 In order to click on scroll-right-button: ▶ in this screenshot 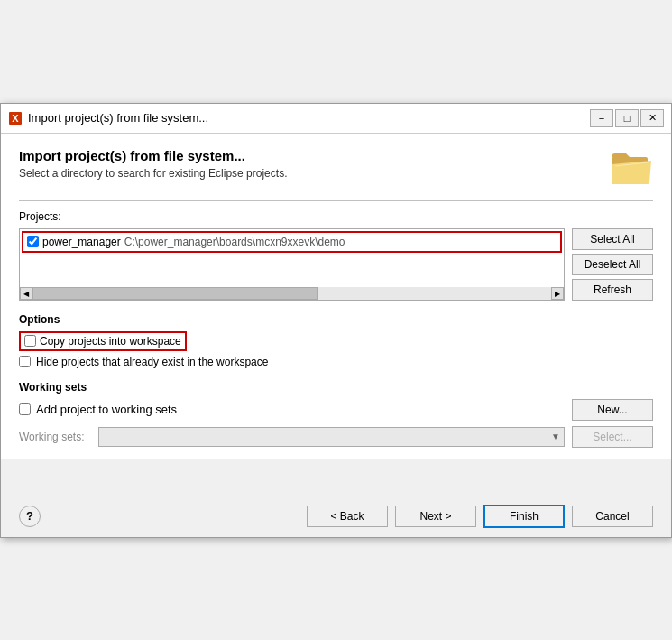, I will do `click(557, 293)`.